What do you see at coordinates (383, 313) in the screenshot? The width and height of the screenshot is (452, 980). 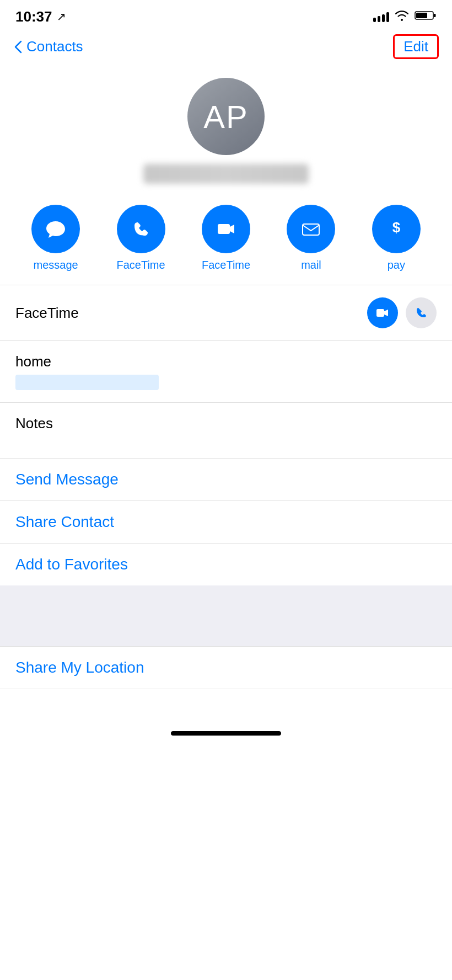 I see `facetime-video-small-button` at bounding box center [383, 313].